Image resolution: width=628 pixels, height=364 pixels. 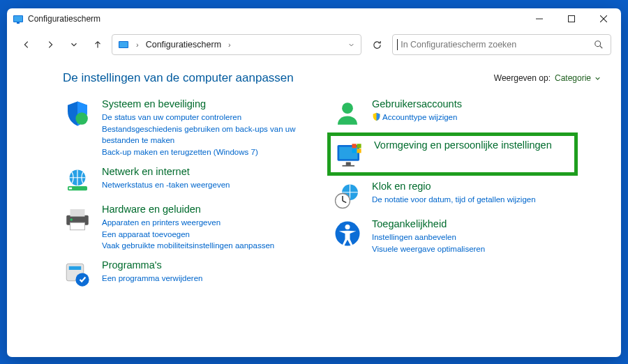 What do you see at coordinates (497, 45) in the screenshot?
I see `search-placeholder: In Configuratiescherm zoeken` at bounding box center [497, 45].